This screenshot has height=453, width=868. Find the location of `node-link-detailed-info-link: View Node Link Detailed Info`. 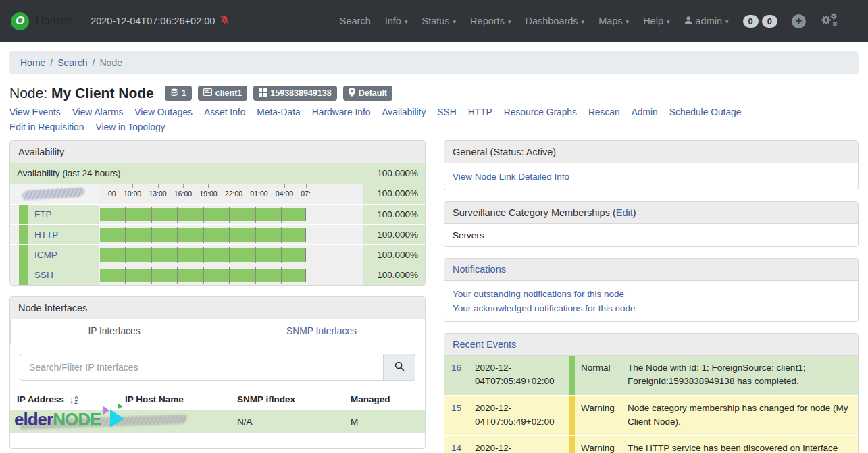

node-link-detailed-info-link: View Node Link Detailed Info is located at coordinates (651, 177).